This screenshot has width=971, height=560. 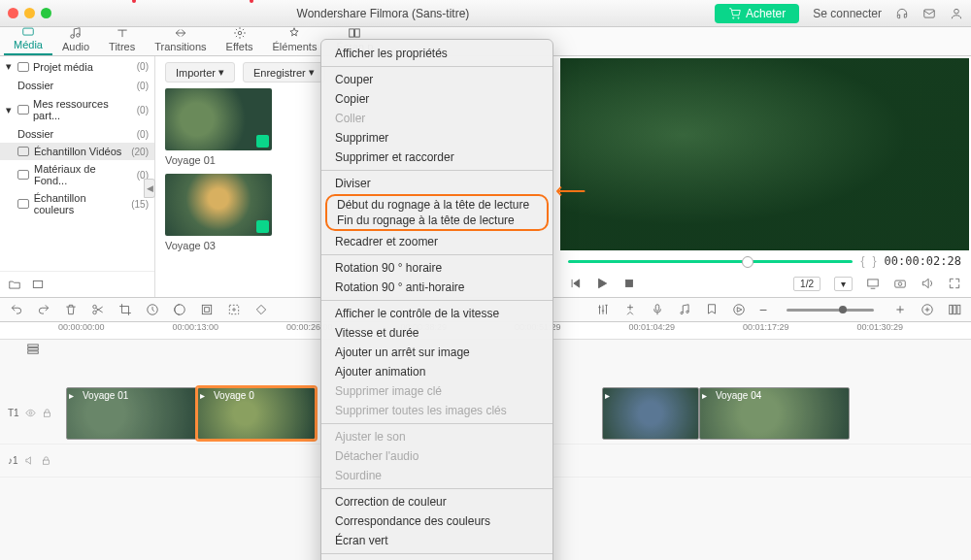 What do you see at coordinates (437, 521) in the screenshot?
I see `ctx-color-match: Correspondance des couleurs` at bounding box center [437, 521].